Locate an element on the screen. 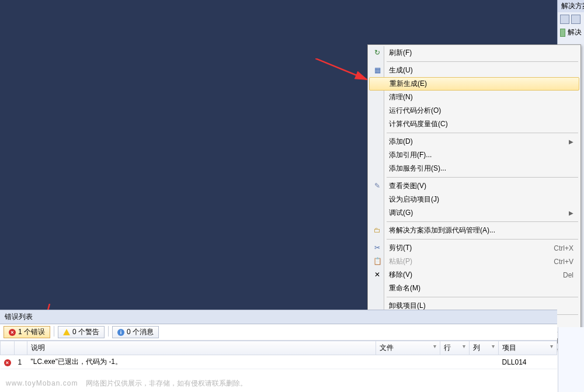  error-list-panel: 错误列表 × 1 个错误 0 个警告 i 0 个消息 说明 文件 行 列 项目 is located at coordinates (279, 339).